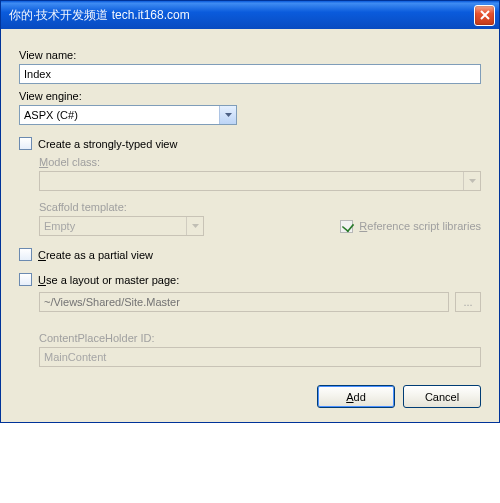 The height and width of the screenshot is (503, 500). Describe the element at coordinates (250, 144) in the screenshot. I see `strongly-typed-checkbox-row: Create a strongly-typed view` at that location.